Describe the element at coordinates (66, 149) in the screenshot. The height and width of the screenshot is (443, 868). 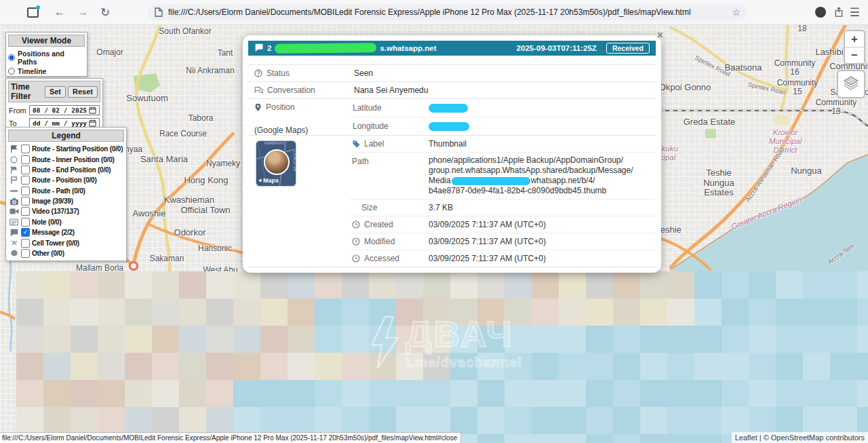
I see `legend-row: Route - Starting Position (0/0)` at that location.